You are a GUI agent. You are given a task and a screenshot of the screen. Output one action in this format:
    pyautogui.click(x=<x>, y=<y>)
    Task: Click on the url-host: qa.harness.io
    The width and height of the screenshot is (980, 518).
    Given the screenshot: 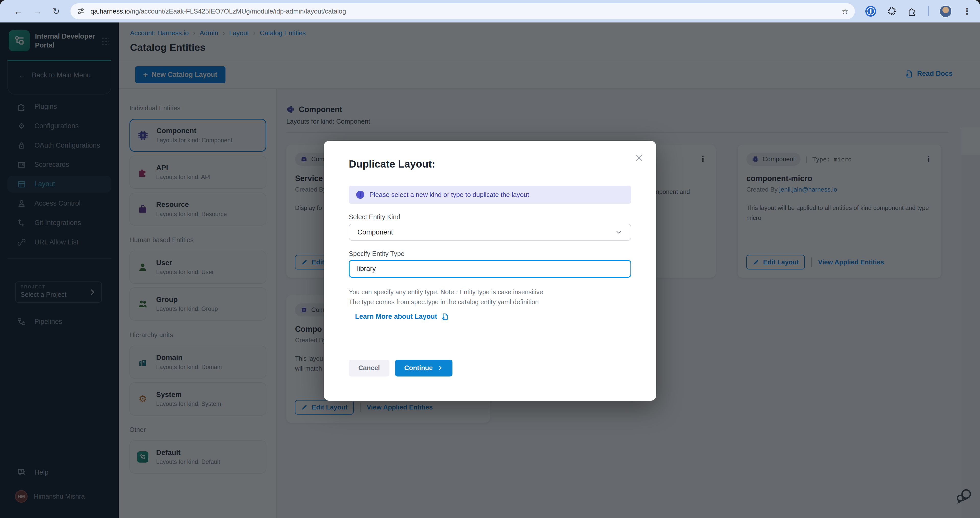 What is the action you would take?
    pyautogui.click(x=110, y=11)
    